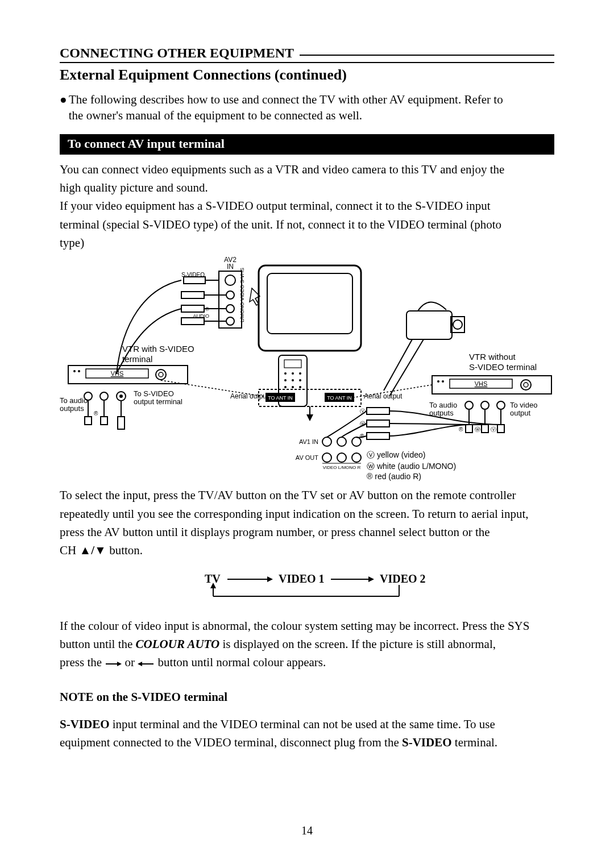 The height and width of the screenshot is (868, 614). What do you see at coordinates (412, 466) in the screenshot?
I see `legend-w: ⓦ white (audio L/MONO)` at bounding box center [412, 466].